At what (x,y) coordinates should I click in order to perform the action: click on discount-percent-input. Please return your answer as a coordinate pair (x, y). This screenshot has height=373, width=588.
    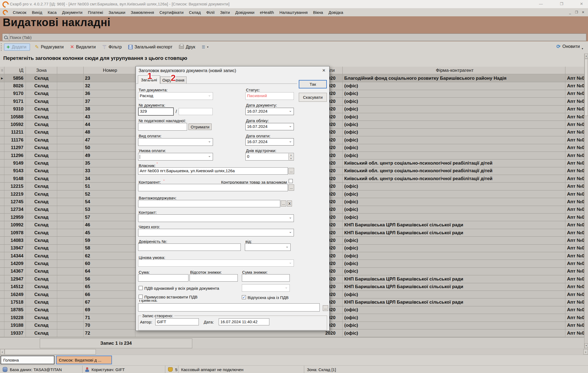
    Looking at the image, I should click on (214, 278).